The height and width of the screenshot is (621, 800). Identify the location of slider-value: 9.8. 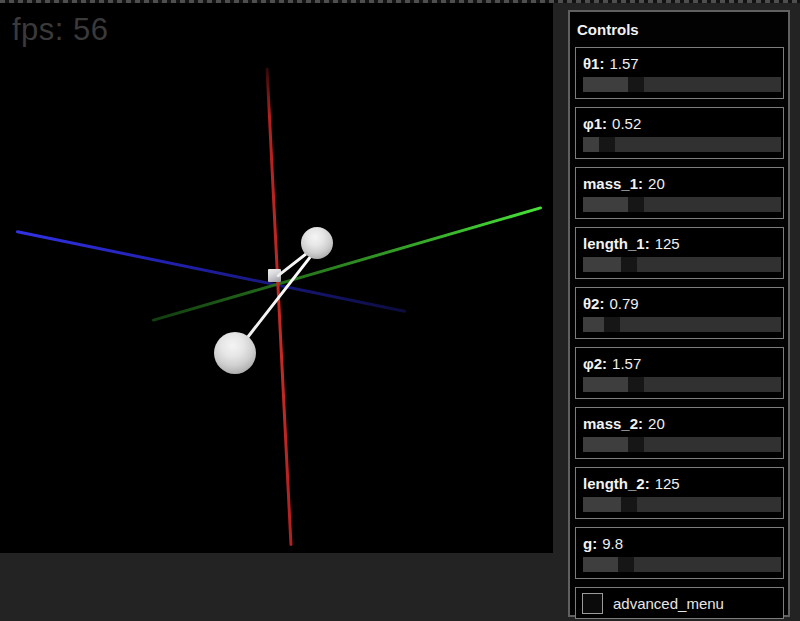
(612, 544).